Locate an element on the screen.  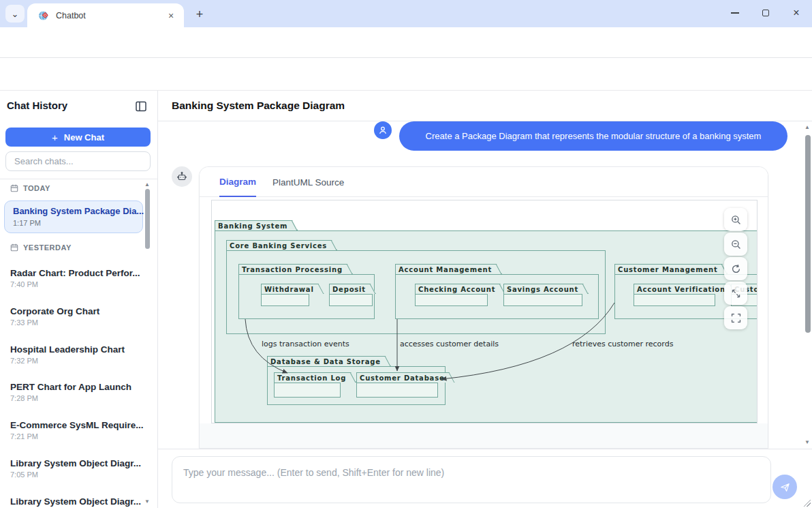
bot-avatar is located at coordinates (182, 177).